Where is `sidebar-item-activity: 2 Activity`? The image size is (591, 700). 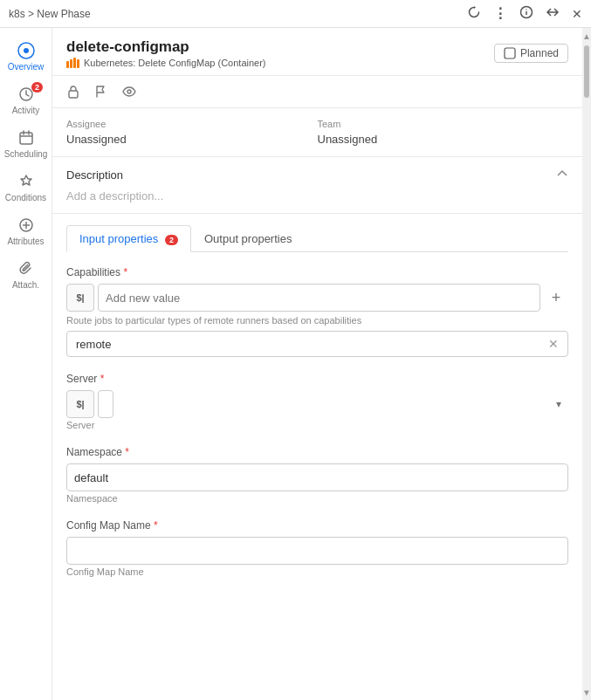
sidebar-item-activity: 2 Activity is located at coordinates (26, 100).